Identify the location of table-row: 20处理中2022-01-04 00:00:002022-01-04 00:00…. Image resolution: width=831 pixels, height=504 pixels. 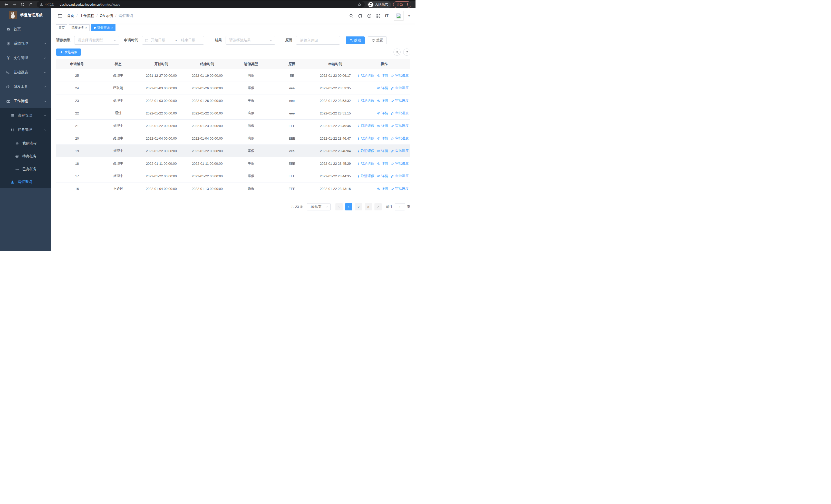
(233, 138).